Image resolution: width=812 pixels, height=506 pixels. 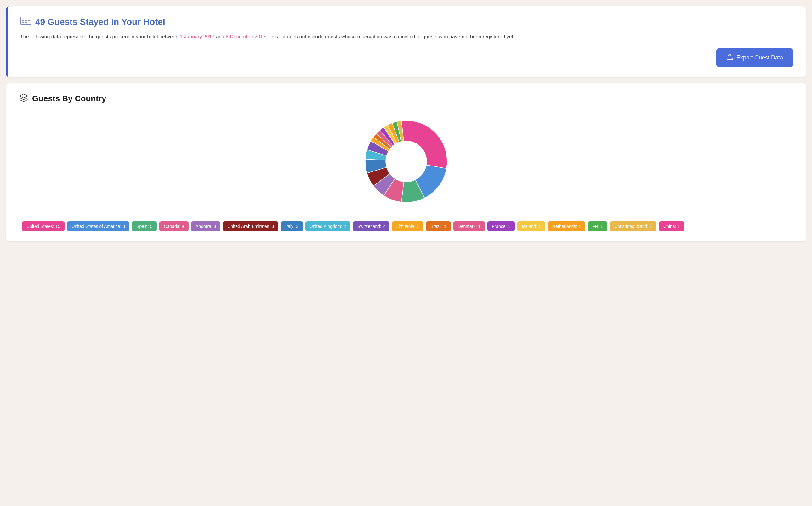 What do you see at coordinates (598, 226) in the screenshot?
I see `legend-tag: FR: 1` at bounding box center [598, 226].